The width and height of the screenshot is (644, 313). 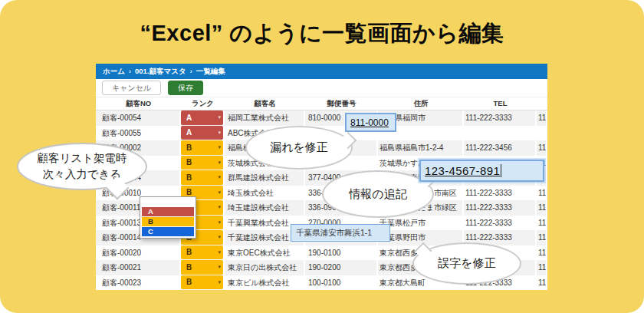 What do you see at coordinates (340, 233) in the screenshot?
I see `address-edit-field: 千葉県浦安市舞浜1-1` at bounding box center [340, 233].